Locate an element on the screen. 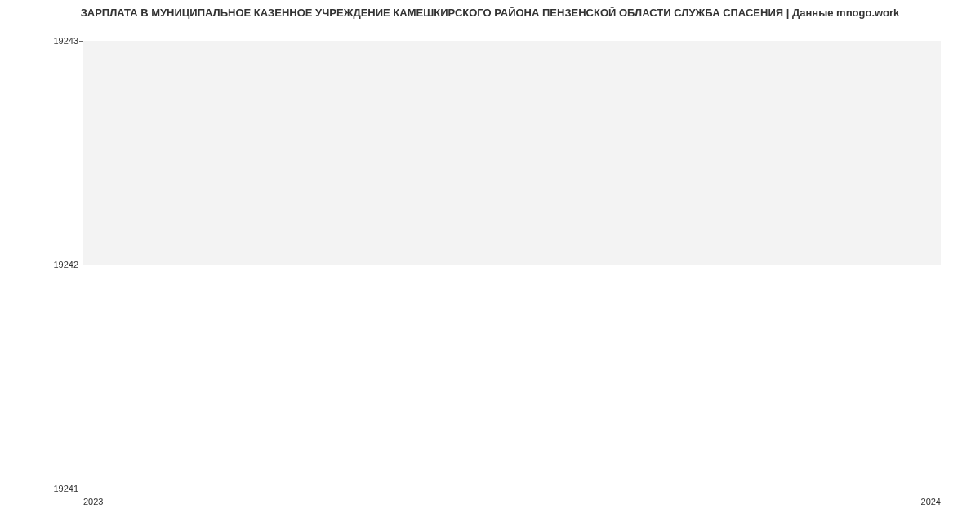 Image resolution: width=980 pixels, height=531 pixels. x-tick-label: 2024 is located at coordinates (931, 502).